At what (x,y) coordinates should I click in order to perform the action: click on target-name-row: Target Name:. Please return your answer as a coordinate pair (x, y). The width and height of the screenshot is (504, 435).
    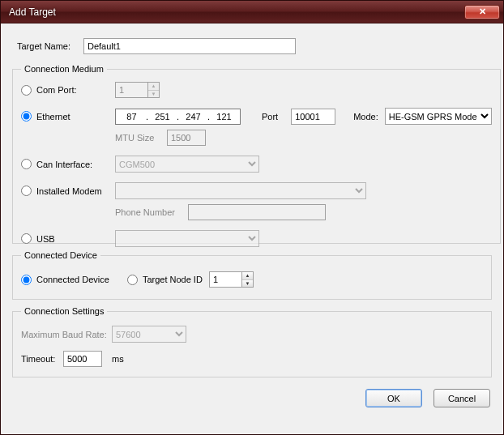
    Looking at the image, I should click on (254, 46).